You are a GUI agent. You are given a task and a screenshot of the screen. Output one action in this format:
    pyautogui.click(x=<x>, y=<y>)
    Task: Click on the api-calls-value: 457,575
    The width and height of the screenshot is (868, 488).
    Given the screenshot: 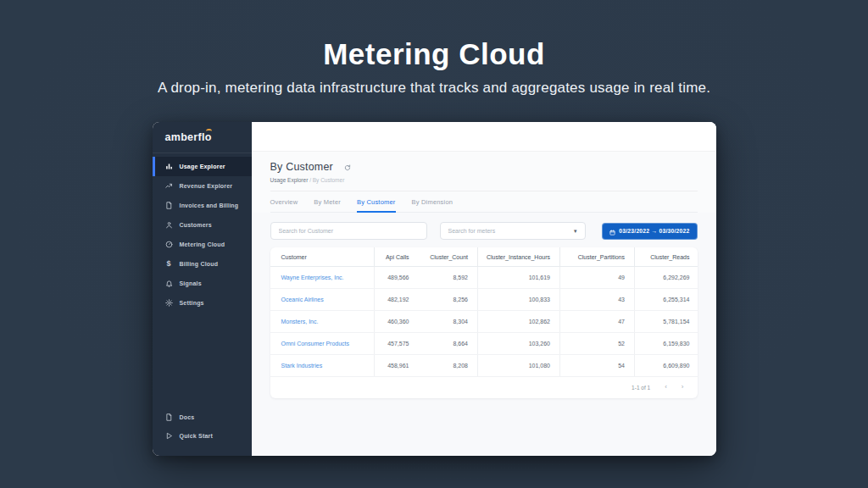 What is the action you would take?
    pyautogui.click(x=397, y=344)
    